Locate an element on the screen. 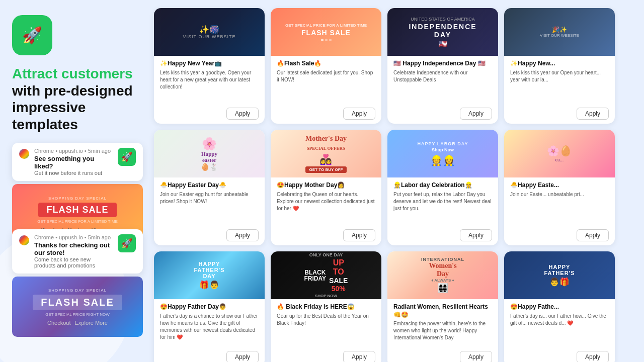 The height and width of the screenshot is (362, 644). banner-preview-2: SHOPPING DAY SPECIAL FLASH SALE GET SPEC… is located at coordinates (77, 307).